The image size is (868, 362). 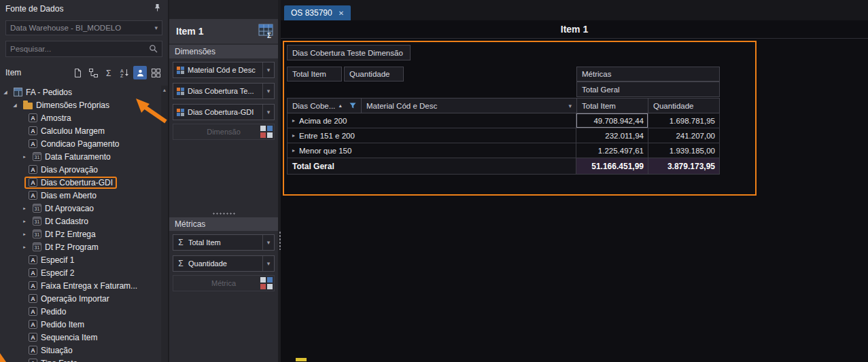 I want to click on pivot-row-menor-que-150: ▸Menor que 1501.225.497,611.939.185,00, so click(x=504, y=151).